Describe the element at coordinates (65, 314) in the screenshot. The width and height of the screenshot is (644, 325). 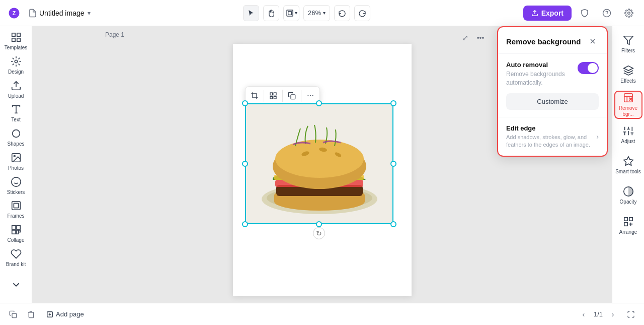
I see `add-page-btn: Add page` at that location.